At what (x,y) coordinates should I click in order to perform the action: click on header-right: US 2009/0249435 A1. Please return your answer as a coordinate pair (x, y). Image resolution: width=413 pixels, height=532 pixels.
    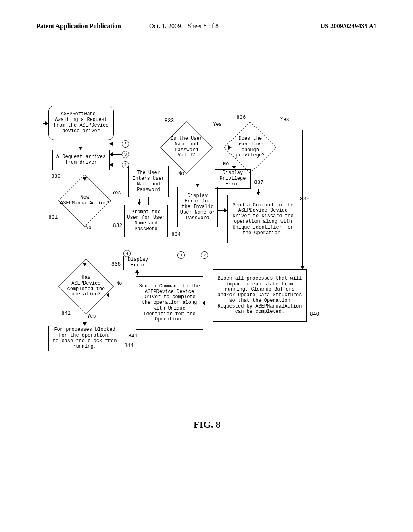
    Looking at the image, I should click on (348, 26).